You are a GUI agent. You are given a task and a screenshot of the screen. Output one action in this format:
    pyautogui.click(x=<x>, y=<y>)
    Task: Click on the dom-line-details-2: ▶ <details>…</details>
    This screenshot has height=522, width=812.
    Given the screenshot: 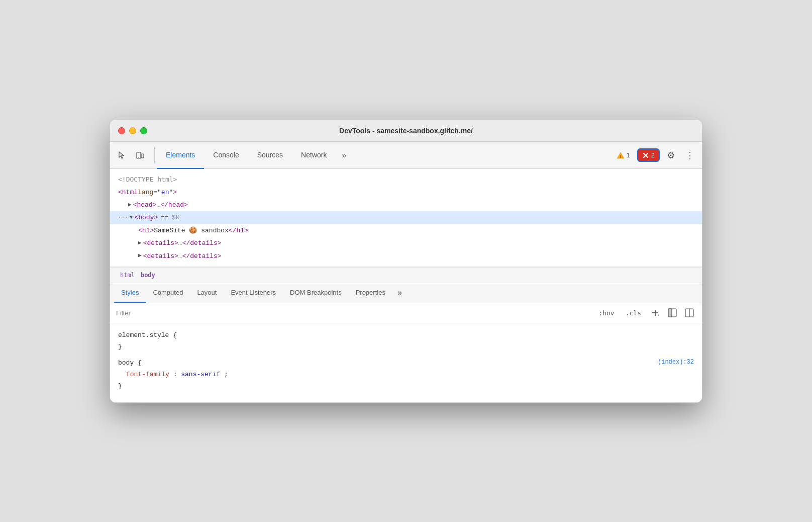 What is the action you would take?
    pyautogui.click(x=406, y=256)
    